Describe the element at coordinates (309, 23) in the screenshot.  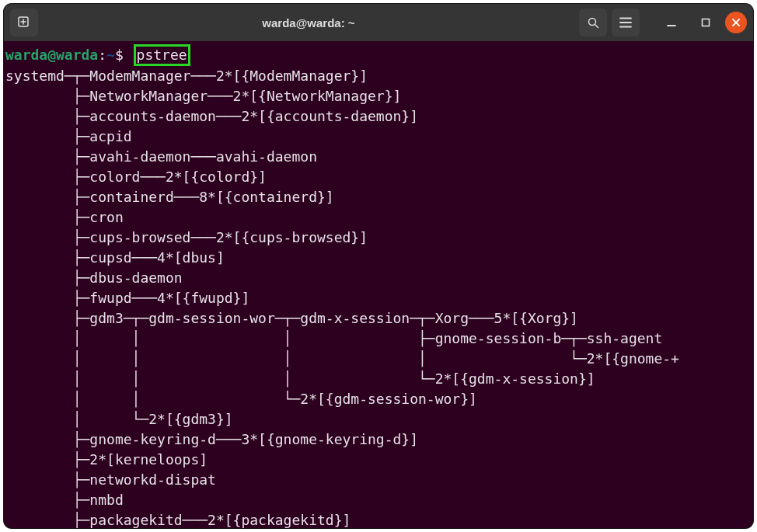
I see `window-title: warda@warda: ~` at that location.